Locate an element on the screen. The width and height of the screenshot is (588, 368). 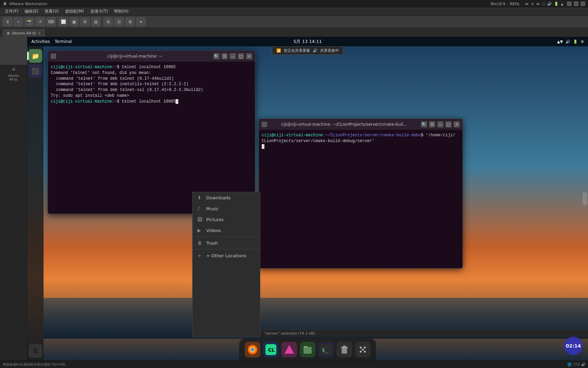
vm-list-item: Ubuntu64 位 is located at coordinates (14, 78).